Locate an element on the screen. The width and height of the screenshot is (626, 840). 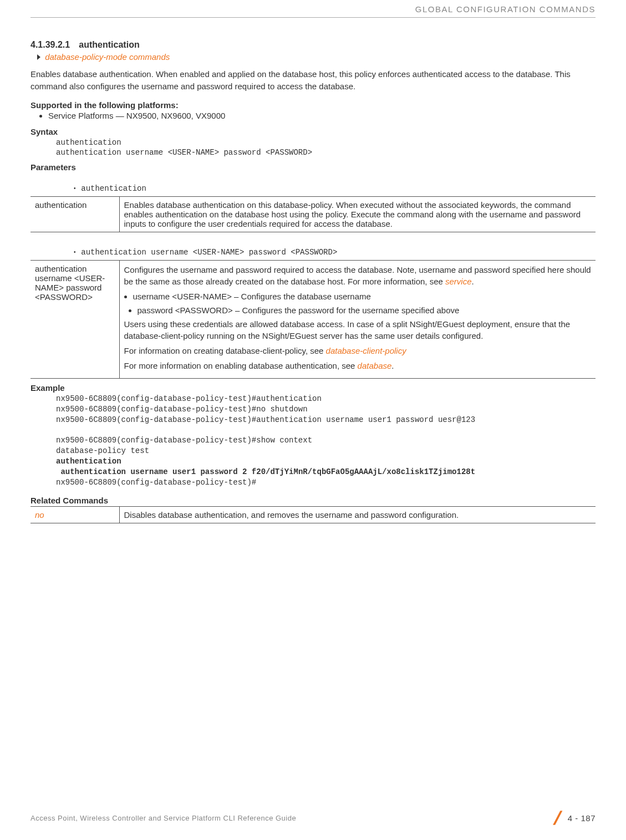
param-name-cell: authentication username <USER-NAME> pass… is located at coordinates (75, 319).